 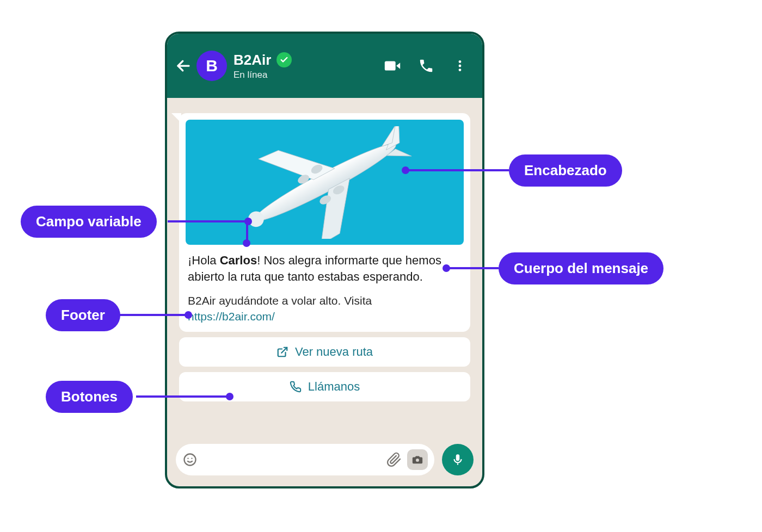 What do you see at coordinates (231, 317) in the screenshot?
I see `footer-link: https://b2air.com/` at bounding box center [231, 317].